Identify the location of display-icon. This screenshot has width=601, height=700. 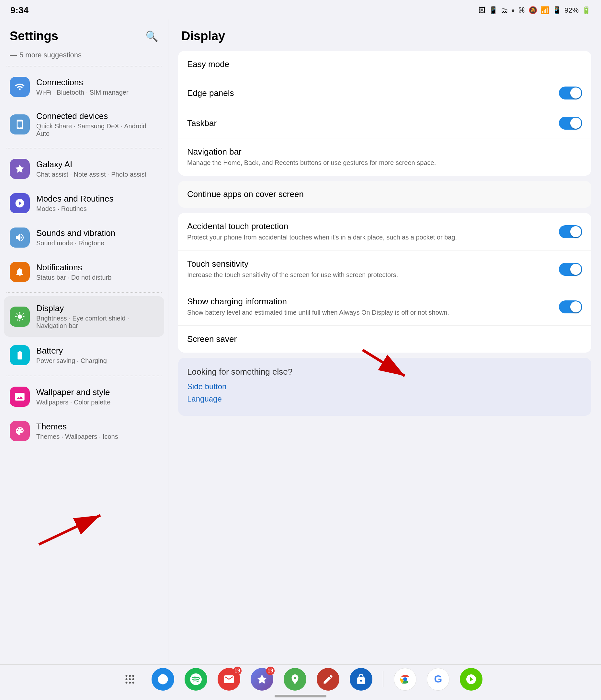
(20, 317).